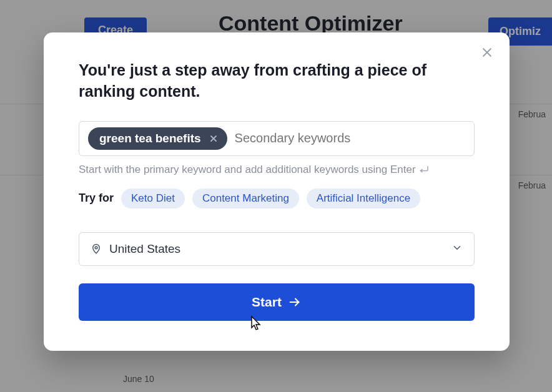  What do you see at coordinates (277, 249) in the screenshot?
I see `region-select: United States` at bounding box center [277, 249].